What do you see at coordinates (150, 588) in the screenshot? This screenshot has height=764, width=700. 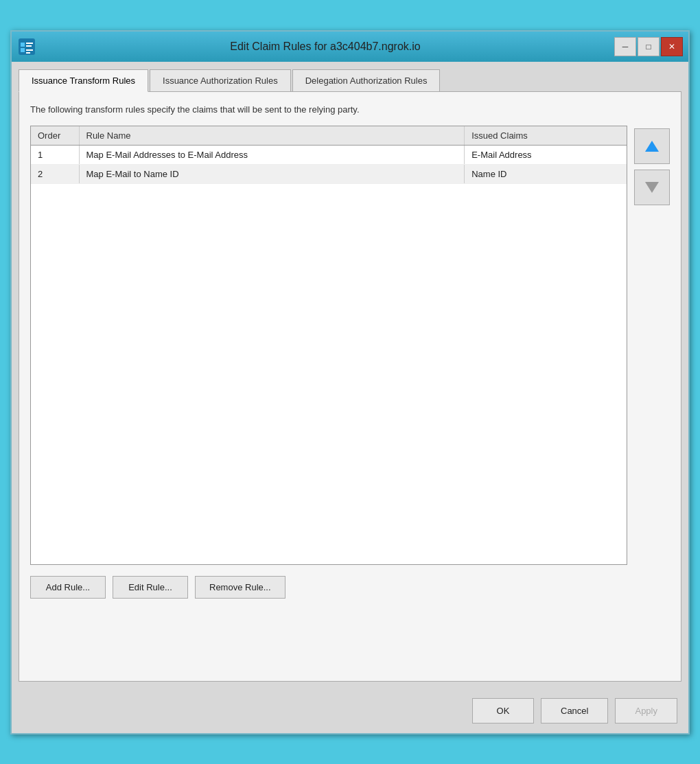 I see `edit-rule-button: Edit Rule...` at bounding box center [150, 588].